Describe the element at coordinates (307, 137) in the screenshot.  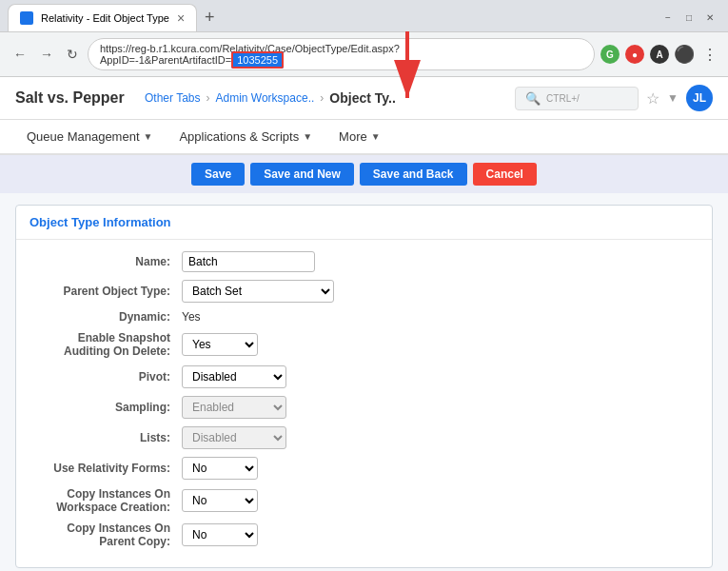
I see `nav-applications-scripts-chevron: ▼` at that location.